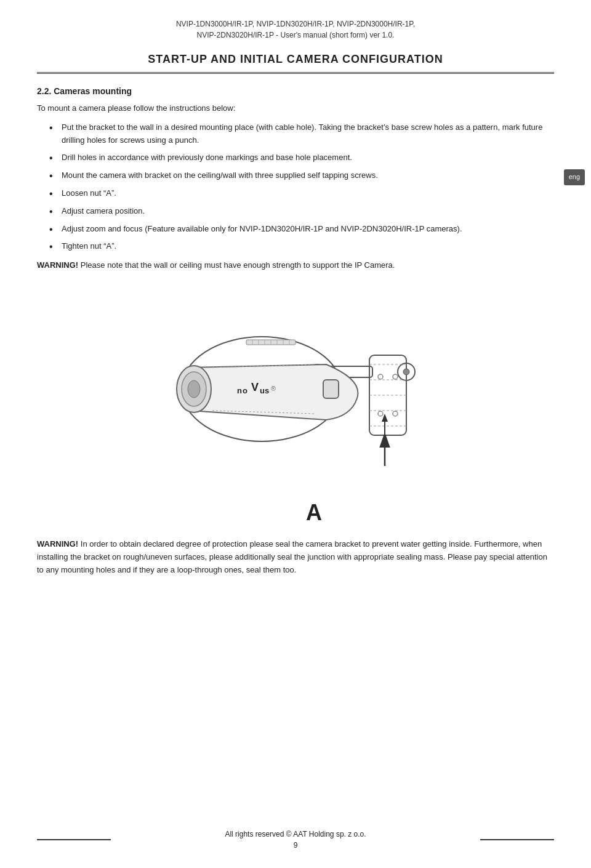 This screenshot has height=868, width=591. Describe the element at coordinates (302, 229) in the screenshot. I see `list-item: Adjust zoom and focus (Feature available…` at that location.